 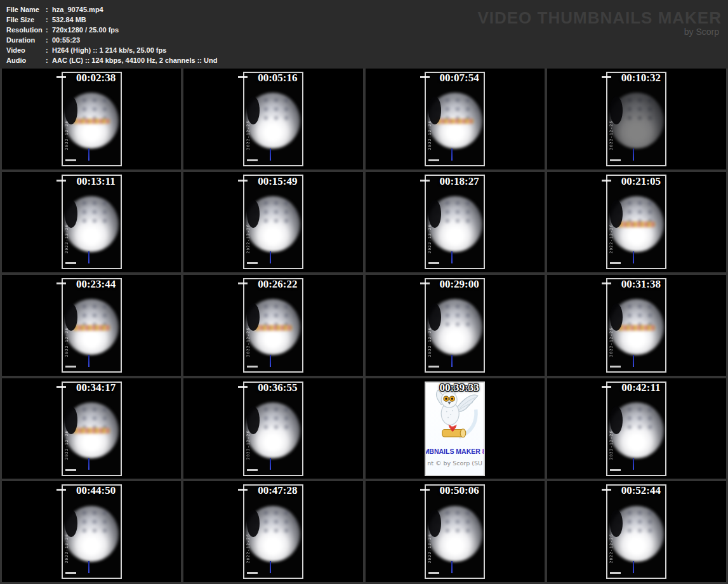 What do you see at coordinates (277, 284) in the screenshot?
I see `timestamp-overlay: 00:26:22` at bounding box center [277, 284].